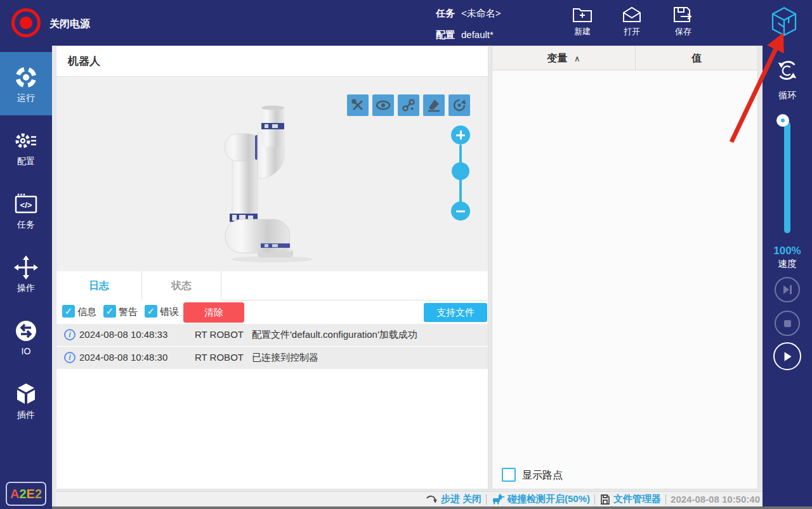  I want to click on save-task-button: 保存, so click(683, 22).